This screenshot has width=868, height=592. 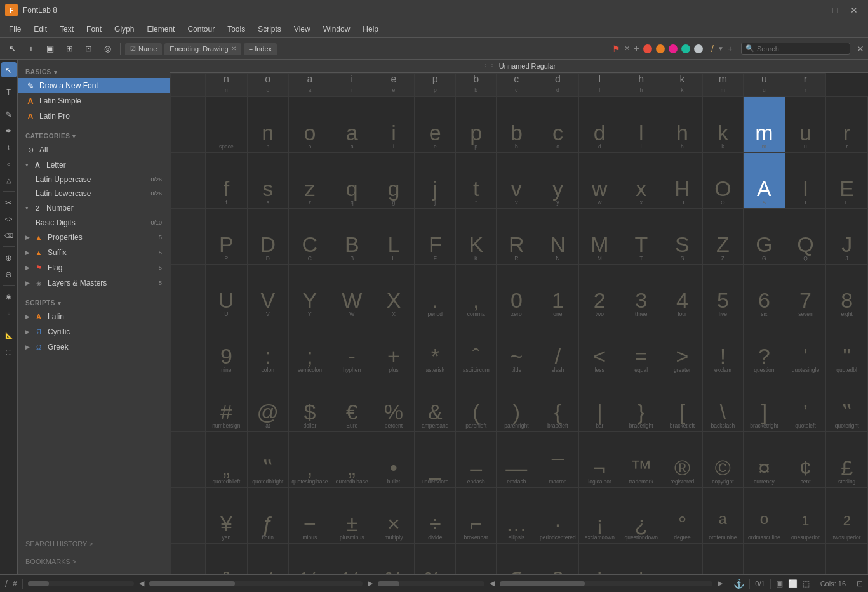 I want to click on glyph-cell: ™trademark, so click(x=641, y=460).